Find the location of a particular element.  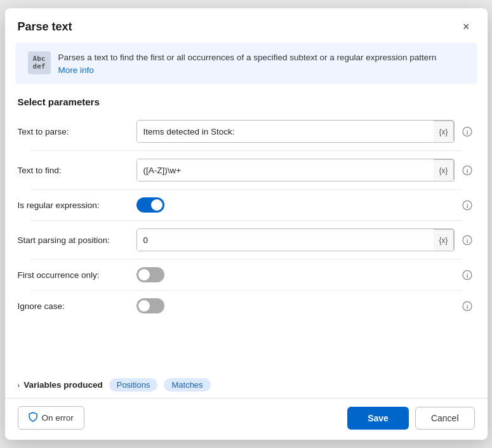

dialog-header: Parse text × is located at coordinates (246, 25).